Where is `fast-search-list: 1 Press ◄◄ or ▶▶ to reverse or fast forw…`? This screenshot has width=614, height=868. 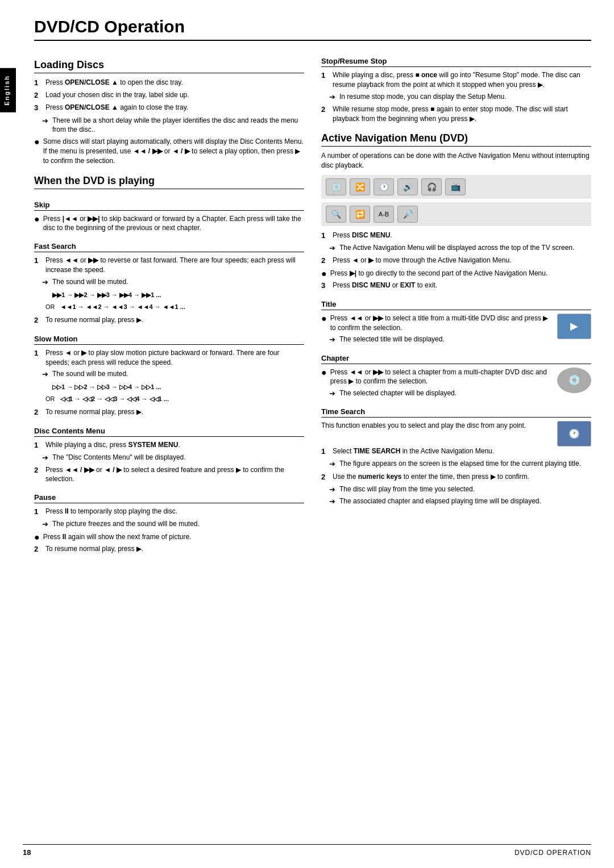
fast-search-list: 1 Press ◄◄ or ▶▶ to reverse or fast forw… is located at coordinates (169, 265).